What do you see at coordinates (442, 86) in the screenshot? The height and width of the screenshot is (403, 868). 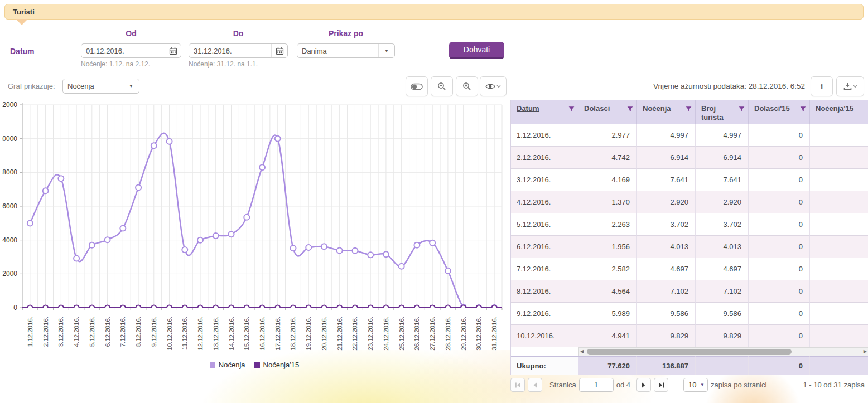 I see `zoom-out-button` at bounding box center [442, 86].